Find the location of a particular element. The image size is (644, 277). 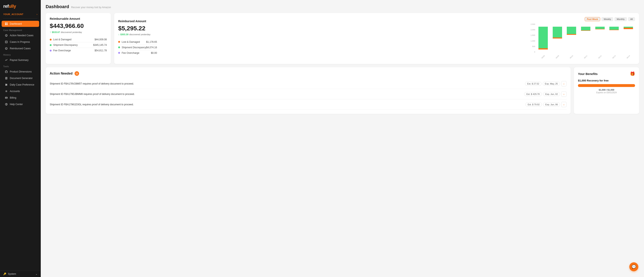

tools-label: Tools is located at coordinates (20, 66).